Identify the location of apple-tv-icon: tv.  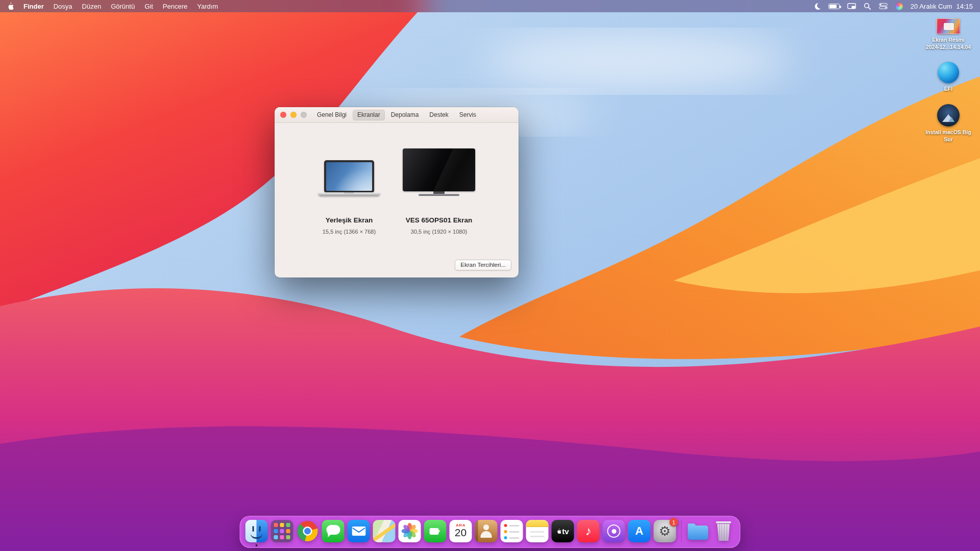
(563, 531).